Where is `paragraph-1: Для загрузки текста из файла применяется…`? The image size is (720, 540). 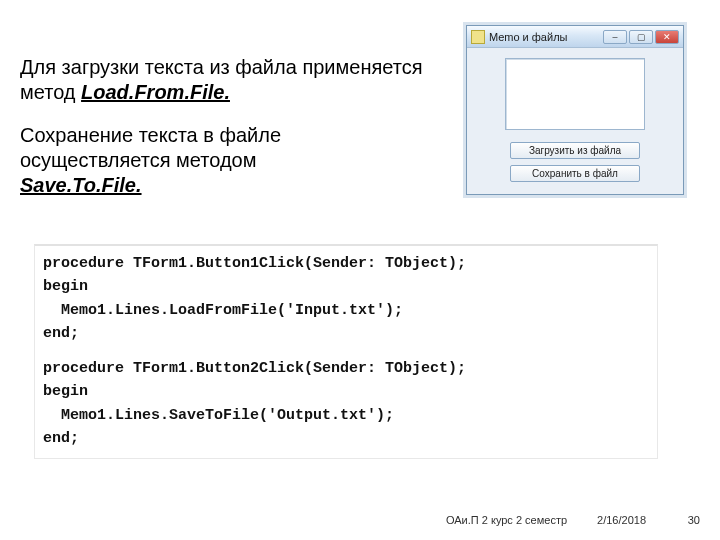 paragraph-1: Для загрузки текста из файла применяется… is located at coordinates (225, 80).